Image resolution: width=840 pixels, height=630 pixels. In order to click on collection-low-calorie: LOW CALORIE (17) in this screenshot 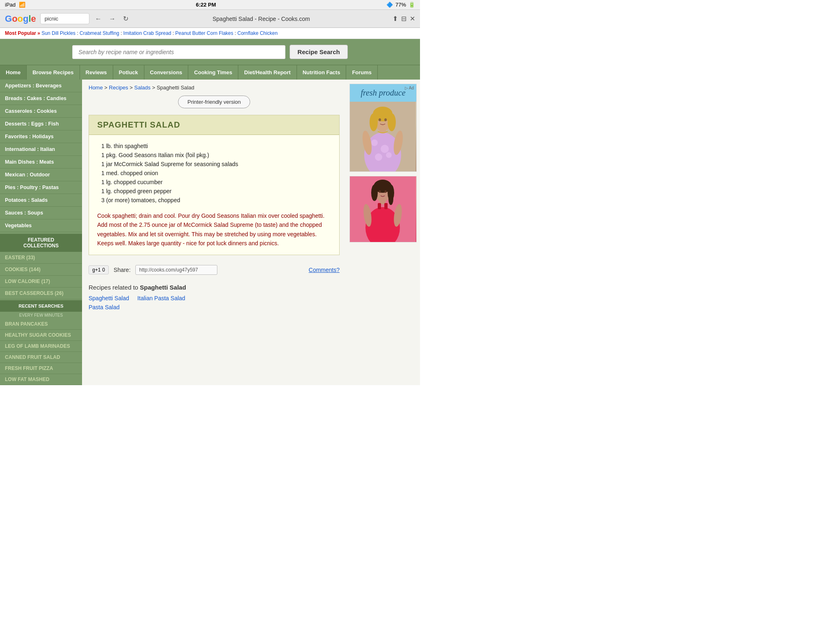, I will do `click(41, 281)`.